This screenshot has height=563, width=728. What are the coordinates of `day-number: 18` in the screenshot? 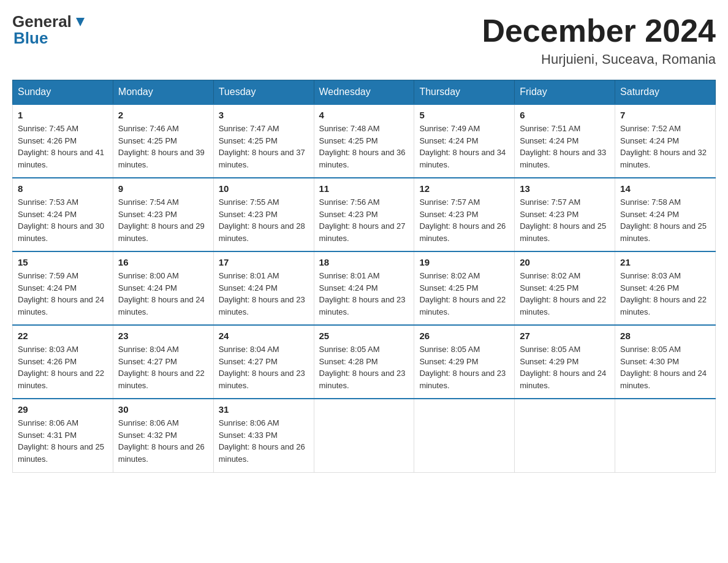 It's located at (364, 262).